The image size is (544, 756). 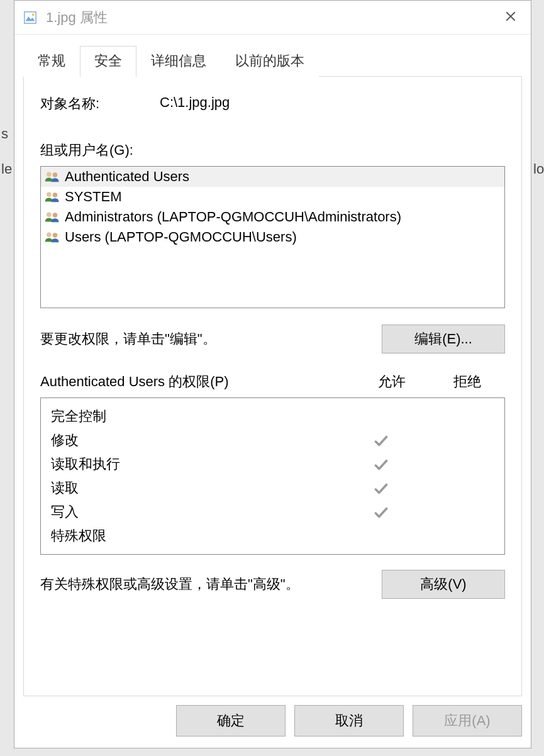 I want to click on groups-label: 组或用户名(G):, so click(x=273, y=150).